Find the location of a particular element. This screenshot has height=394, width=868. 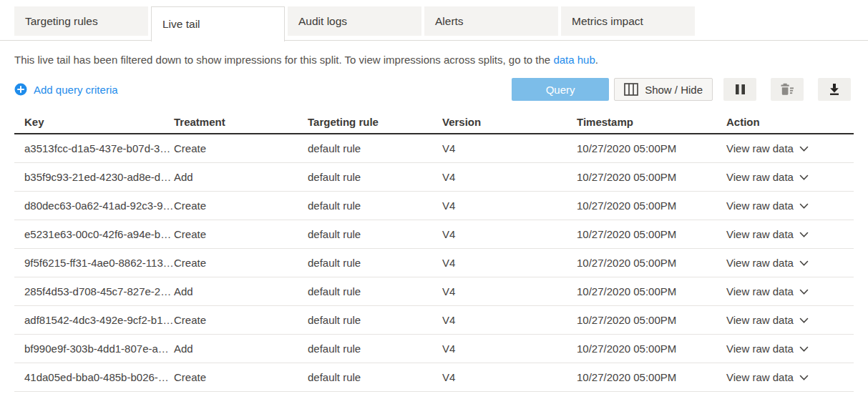

table-row: e5231e63-00c0-42f6-a94e-b… Create defaul… is located at coordinates (434, 235).